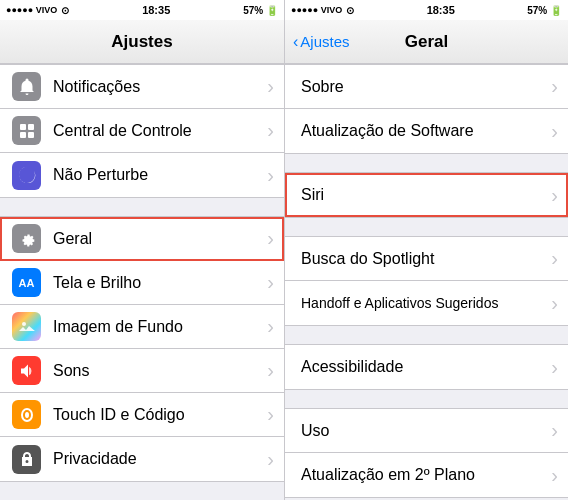 The height and width of the screenshot is (500, 568). I want to click on touch-id-item: Touch ID e Código, so click(142, 415).